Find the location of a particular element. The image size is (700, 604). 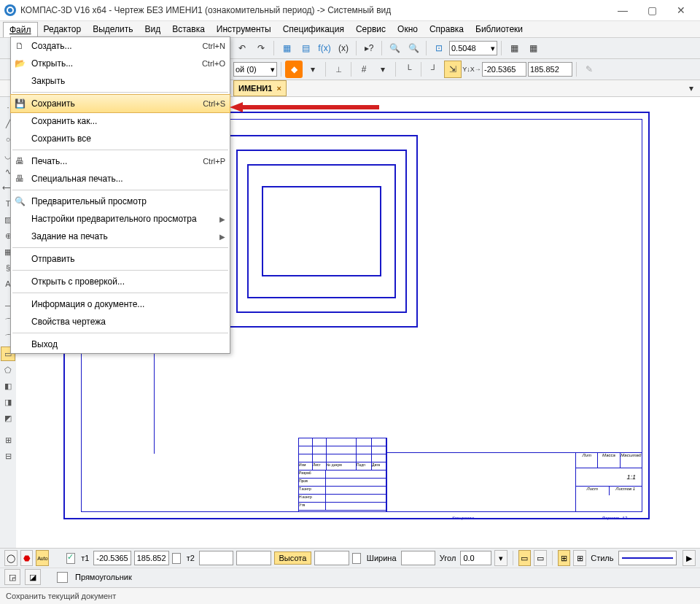

title-bar: КОМПАС-3D V16 x64 - Чертеж БЕЗ ИМЕНИ1 (о… is located at coordinates (350, 10).